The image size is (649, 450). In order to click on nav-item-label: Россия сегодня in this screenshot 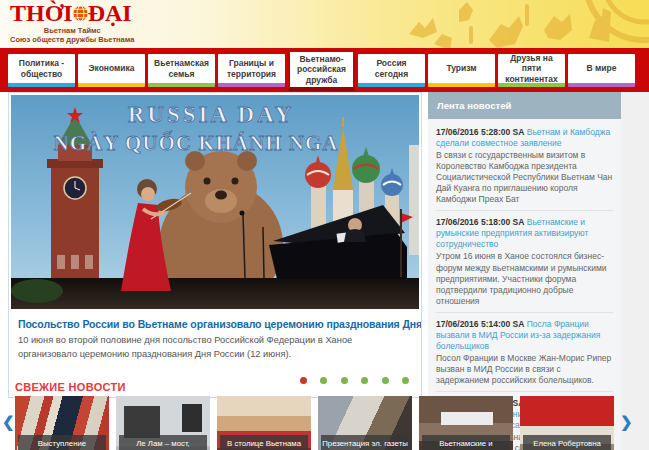, I will do `click(392, 68)`.